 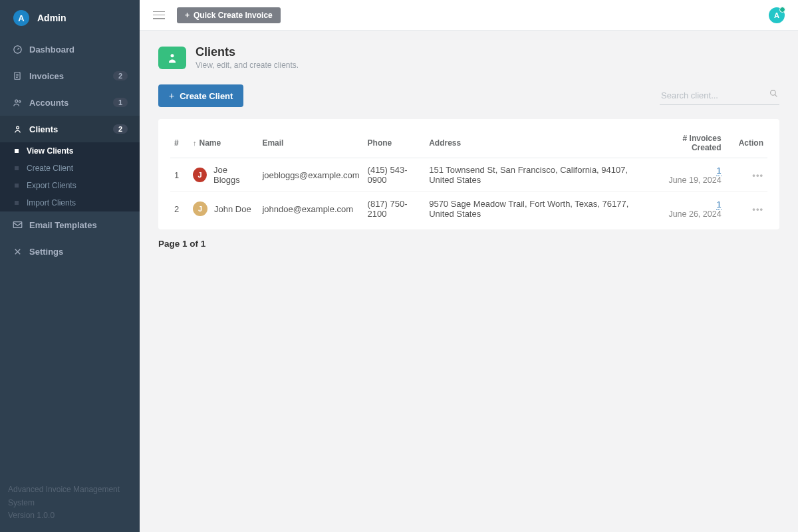 I want to click on subnav-label: Import Clients, so click(x=51, y=203).